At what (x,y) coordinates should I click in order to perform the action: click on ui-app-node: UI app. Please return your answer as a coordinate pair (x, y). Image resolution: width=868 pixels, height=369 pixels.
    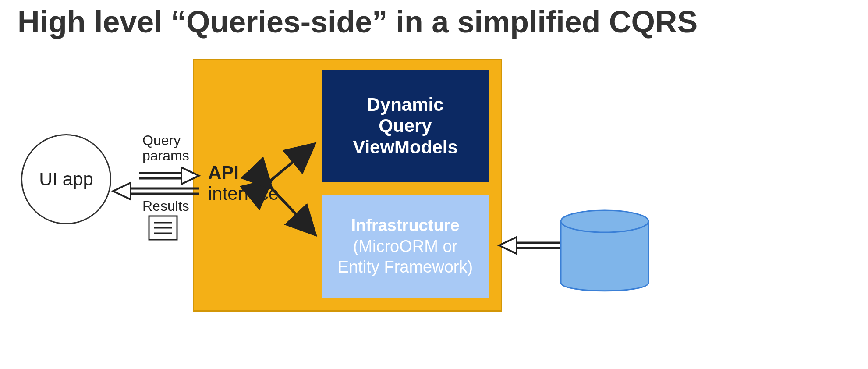
    Looking at the image, I should click on (66, 179).